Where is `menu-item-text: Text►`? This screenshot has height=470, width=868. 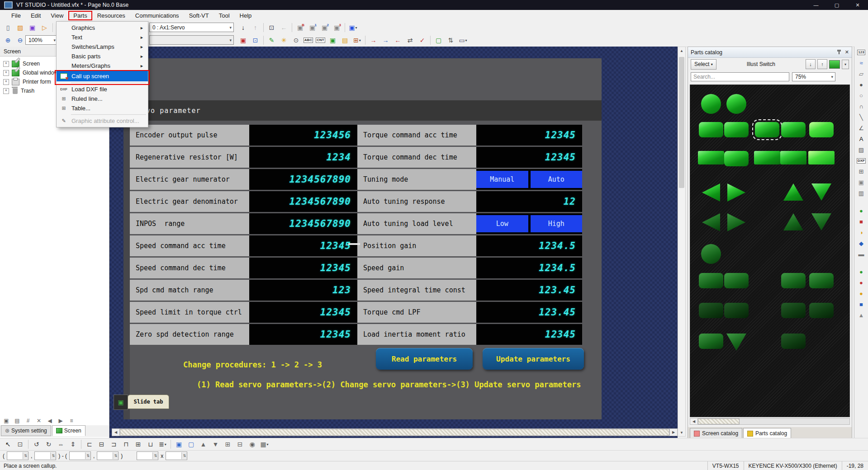 menu-item-text: Text► is located at coordinates (102, 37).